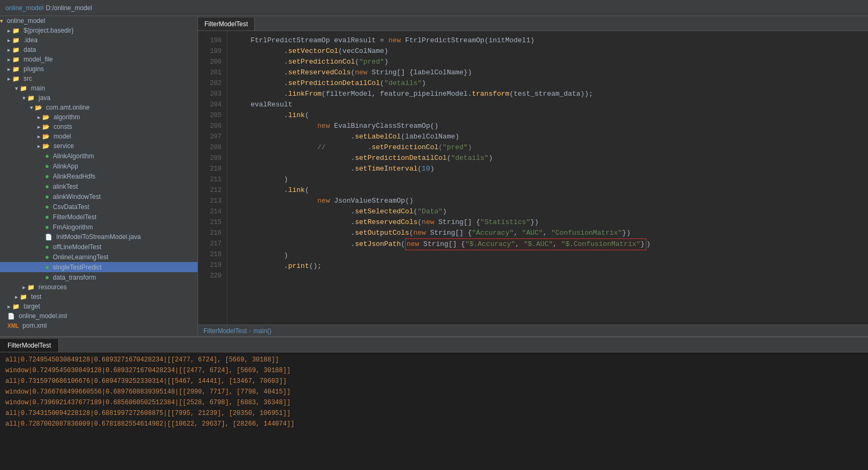  Describe the element at coordinates (25, 8) in the screenshot. I see `project-name: online_model` at that location.